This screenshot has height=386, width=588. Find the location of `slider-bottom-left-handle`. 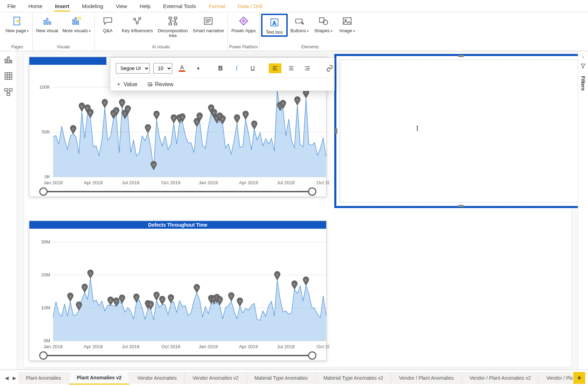

slider-bottom-left-handle is located at coordinates (43, 356).